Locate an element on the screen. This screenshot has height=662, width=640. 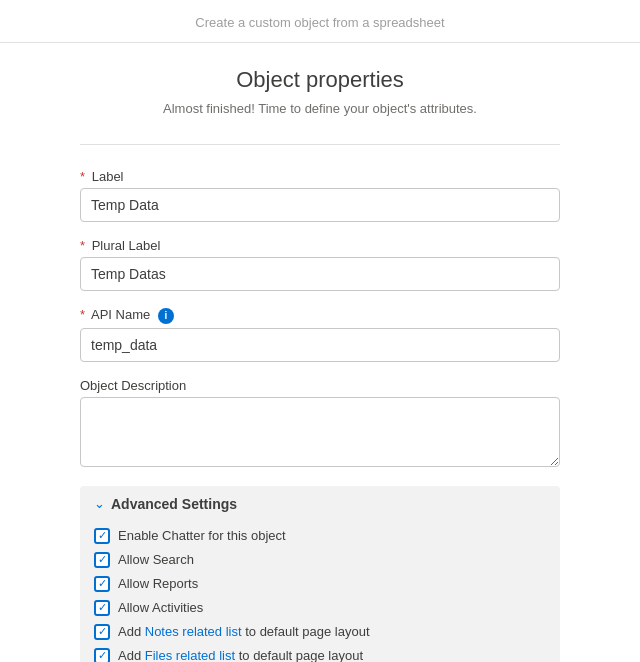
label-field-label: * Label is located at coordinates (320, 176).